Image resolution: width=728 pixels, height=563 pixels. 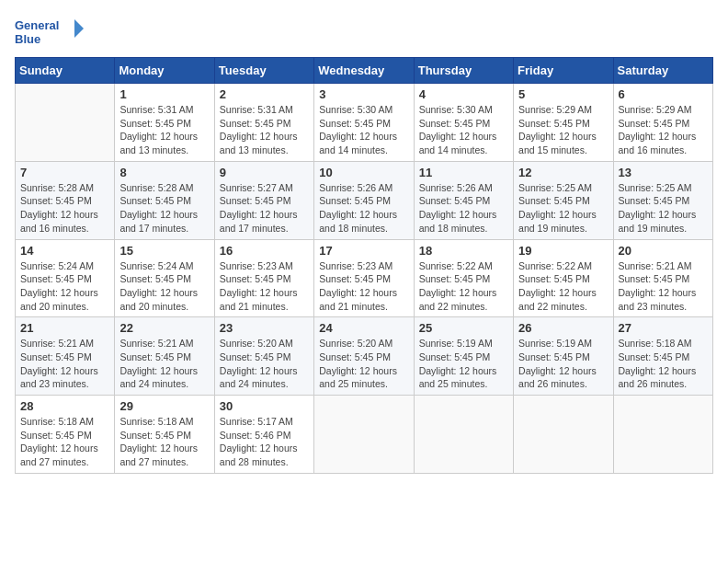 I want to click on day-number: 14, so click(x=64, y=250).